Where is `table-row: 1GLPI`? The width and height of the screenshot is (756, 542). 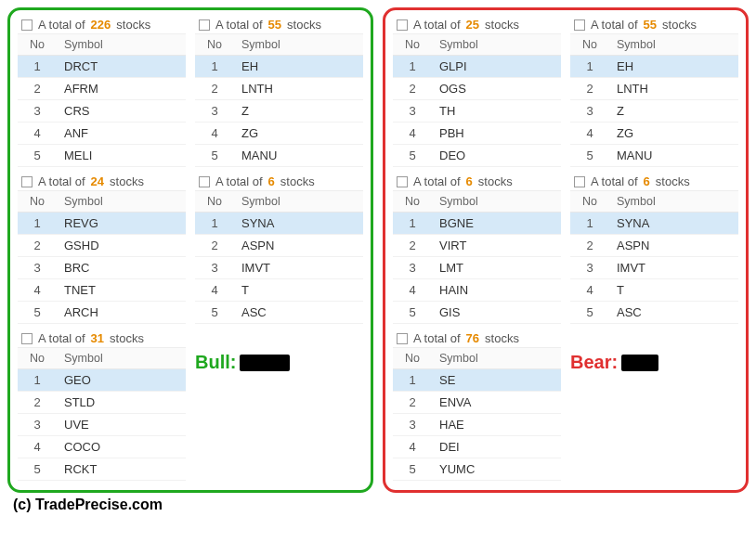
table-row: 1GLPI is located at coordinates (477, 67).